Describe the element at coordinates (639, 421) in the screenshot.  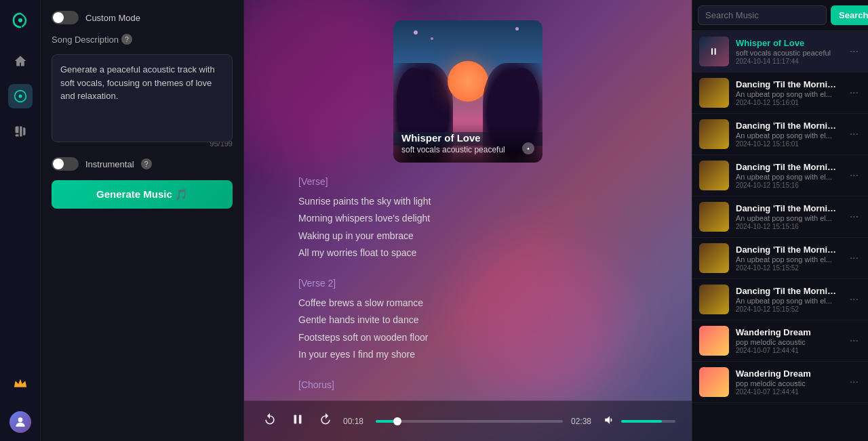
I see `volume-section` at that location.